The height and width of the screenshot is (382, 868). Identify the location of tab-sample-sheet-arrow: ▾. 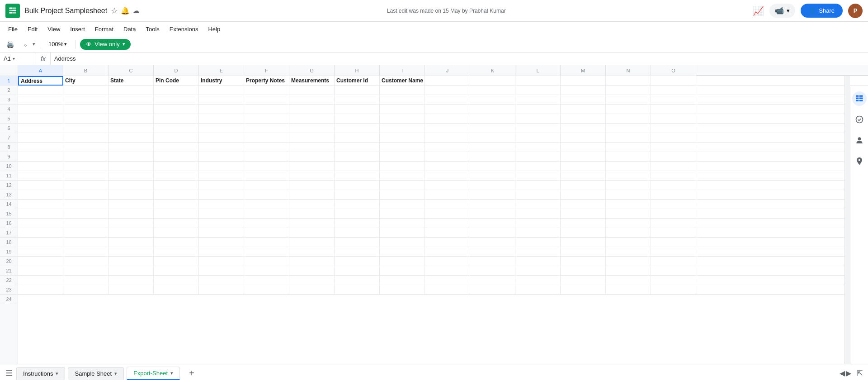
(116, 374).